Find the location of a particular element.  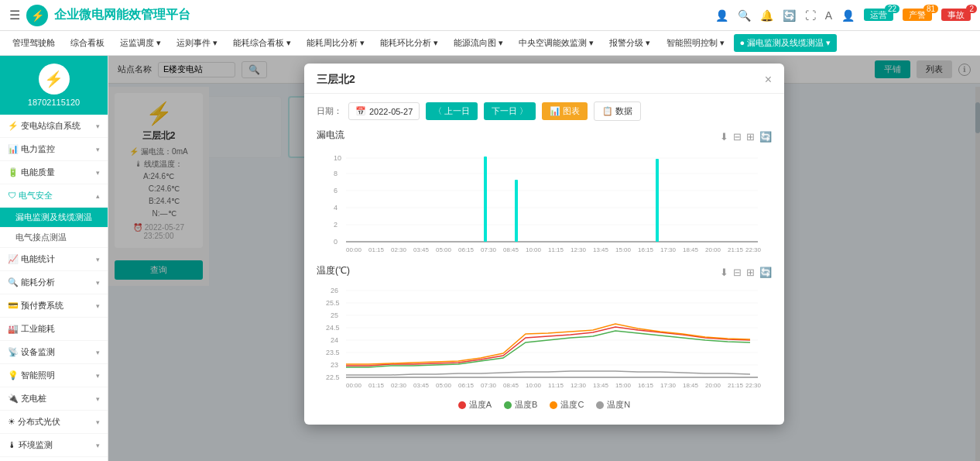

svg-text: 15:00 is located at coordinates (624, 386).